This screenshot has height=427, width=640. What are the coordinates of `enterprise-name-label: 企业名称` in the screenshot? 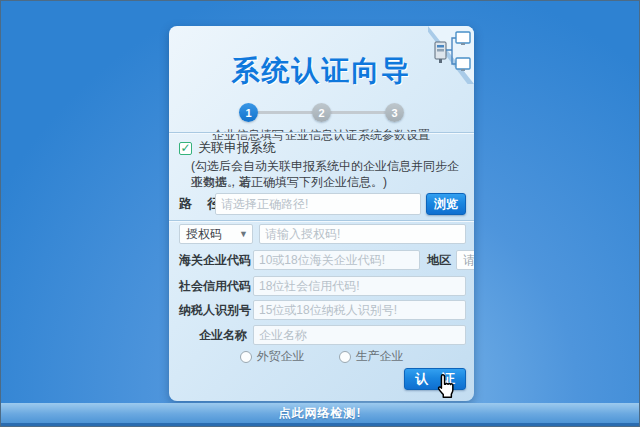 It's located at (216, 336).